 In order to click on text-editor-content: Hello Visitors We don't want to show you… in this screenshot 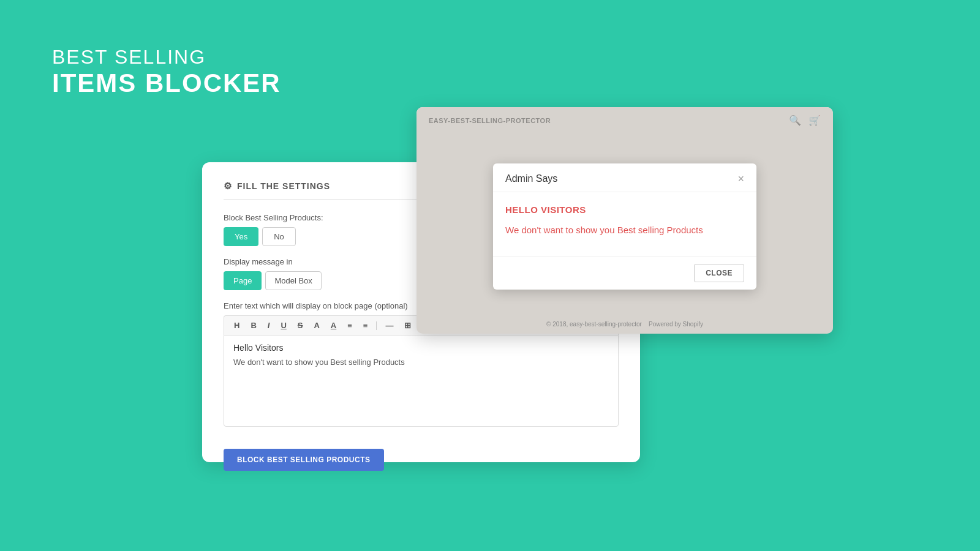, I will do `click(421, 381)`.